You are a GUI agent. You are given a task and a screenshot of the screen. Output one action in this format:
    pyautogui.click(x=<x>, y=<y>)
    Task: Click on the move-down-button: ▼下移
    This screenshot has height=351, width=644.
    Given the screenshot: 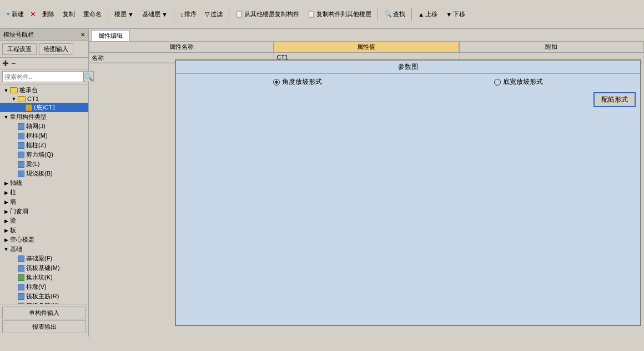 What is the action you would take?
    pyautogui.click(x=455, y=14)
    